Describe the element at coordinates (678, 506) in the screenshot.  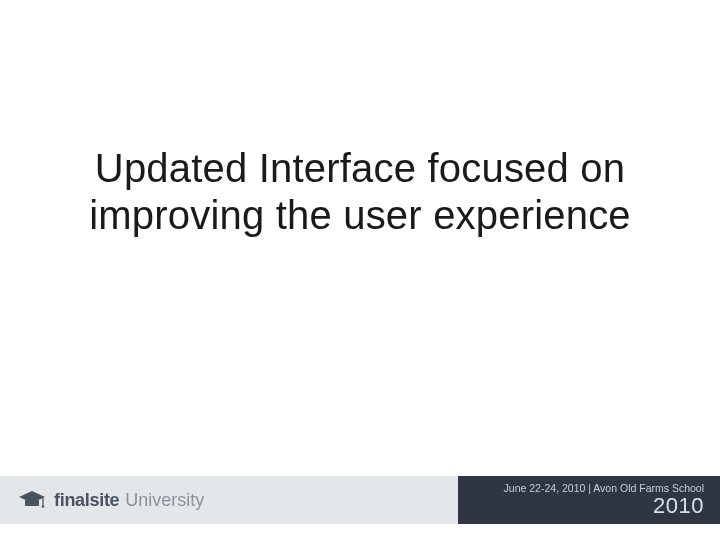
I see `event-year: 2010` at that location.